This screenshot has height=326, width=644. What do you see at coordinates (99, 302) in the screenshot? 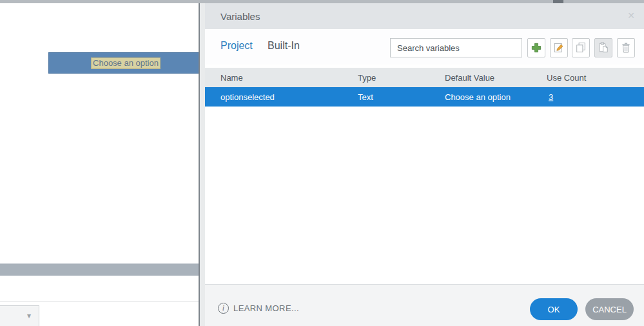
I see `stage-divider-line` at bounding box center [99, 302].